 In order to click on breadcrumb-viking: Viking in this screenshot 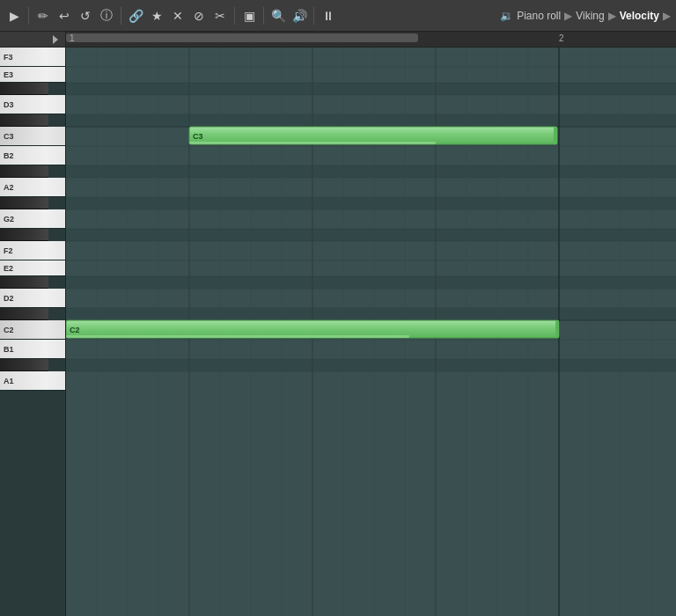, I will do `click(590, 16)`.